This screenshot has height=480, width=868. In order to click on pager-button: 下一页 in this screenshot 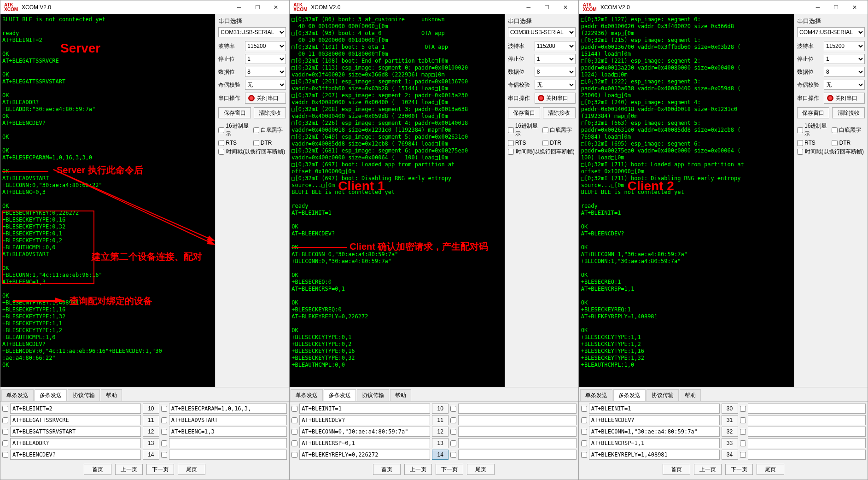, I will do `click(449, 469)`.